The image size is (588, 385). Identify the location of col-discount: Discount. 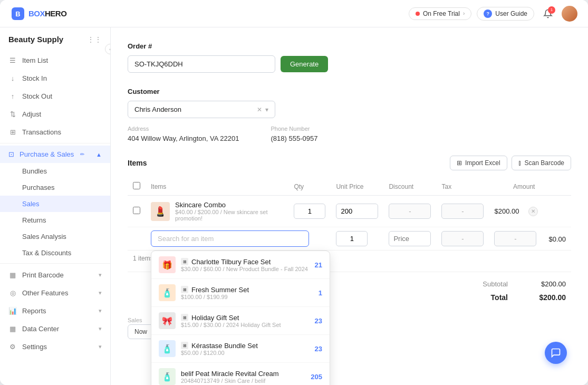
(410, 187).